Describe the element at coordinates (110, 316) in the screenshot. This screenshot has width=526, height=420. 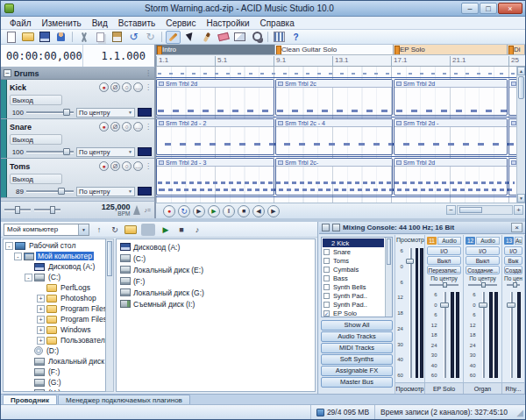
I see `tree-scrollbar` at that location.